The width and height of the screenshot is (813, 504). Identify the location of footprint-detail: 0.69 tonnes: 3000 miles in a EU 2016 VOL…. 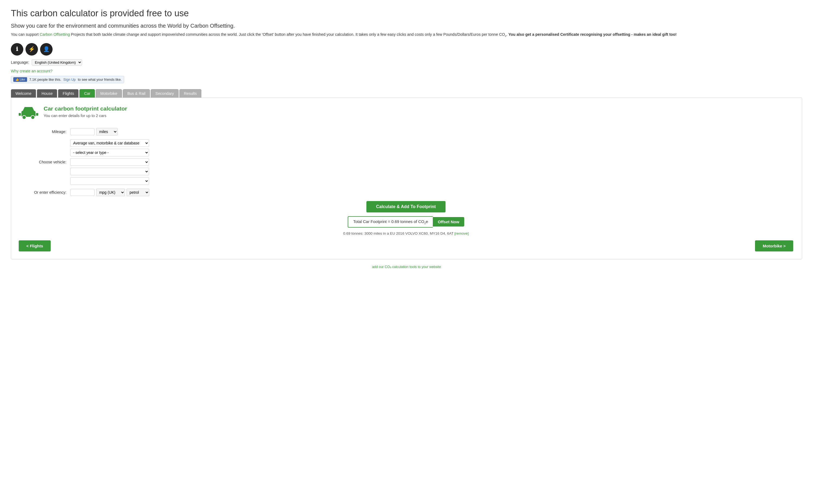
(406, 233).